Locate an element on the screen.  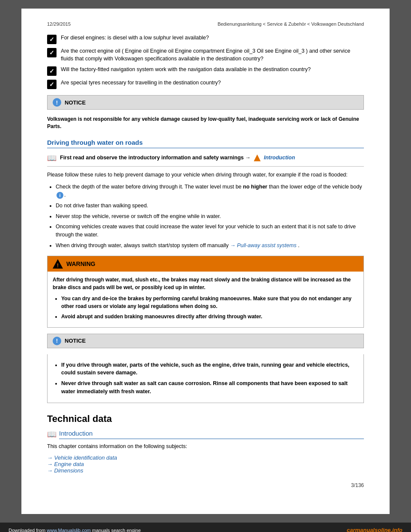
bold-no-higher: no higher is located at coordinates (255, 187).